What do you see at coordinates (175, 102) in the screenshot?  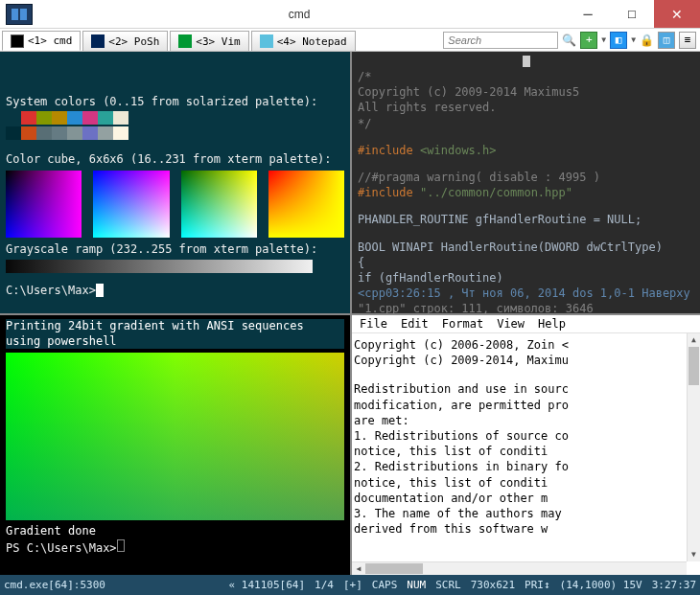 I see `cmd-text: System colors (0..15 from solarized pale…` at bounding box center [175, 102].